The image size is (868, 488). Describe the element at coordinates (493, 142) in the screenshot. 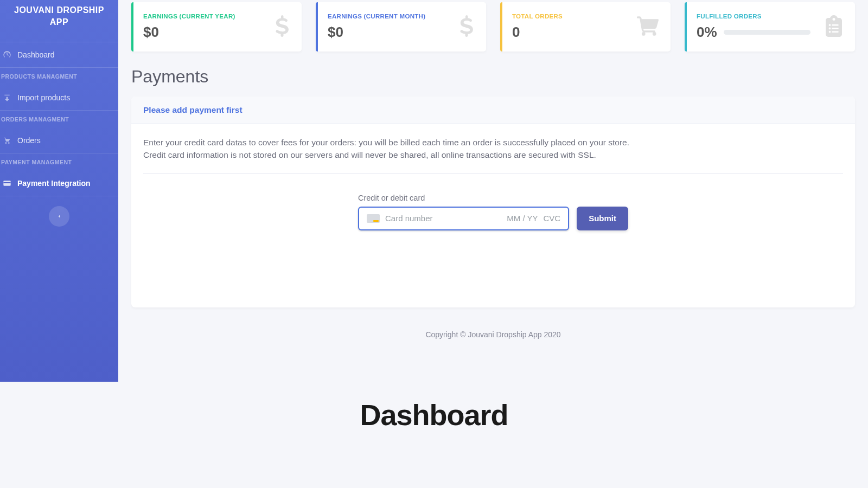

I see `panel-description-1: Enter your credit card datas to cover fe…` at that location.